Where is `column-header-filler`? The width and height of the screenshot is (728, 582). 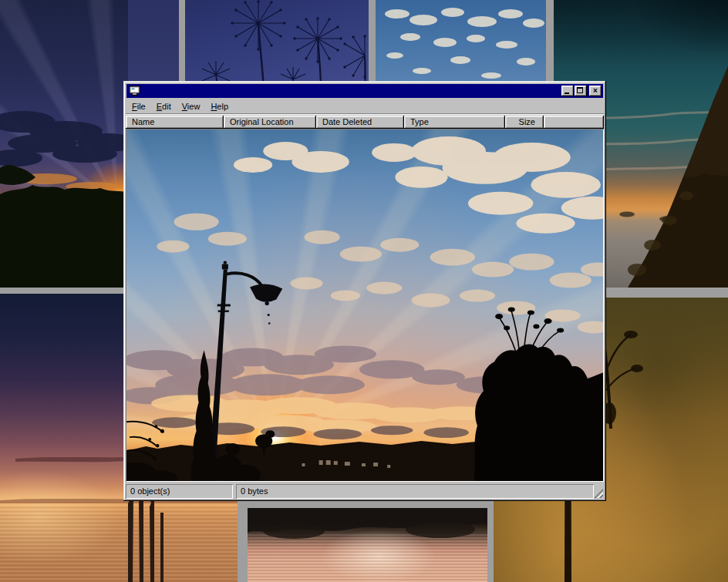 column-header-filler is located at coordinates (574, 122).